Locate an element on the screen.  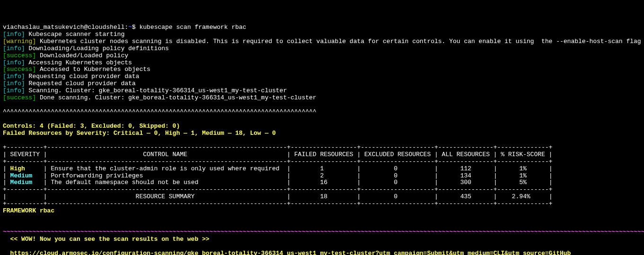
log-text: Accessed to Kubernetes objects is located at coordinates (93, 69).